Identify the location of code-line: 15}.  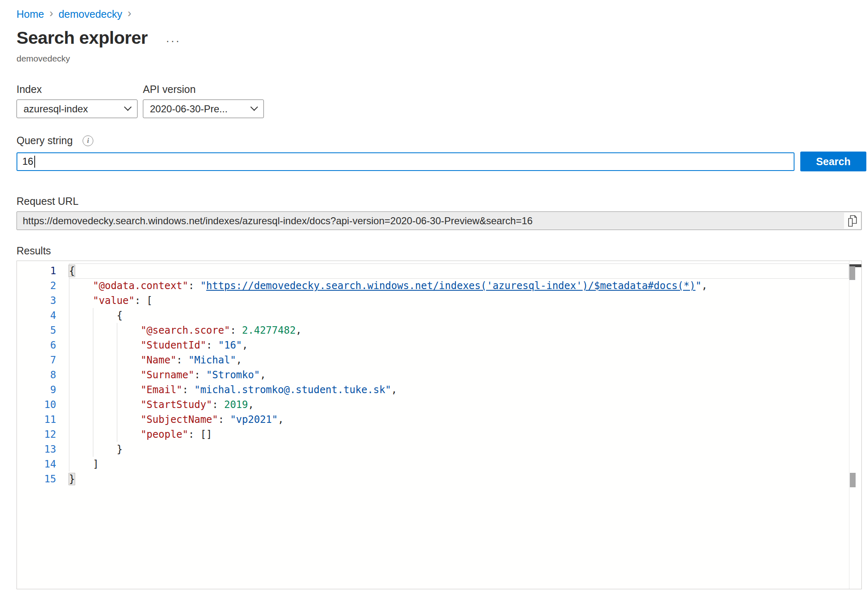
(439, 479).